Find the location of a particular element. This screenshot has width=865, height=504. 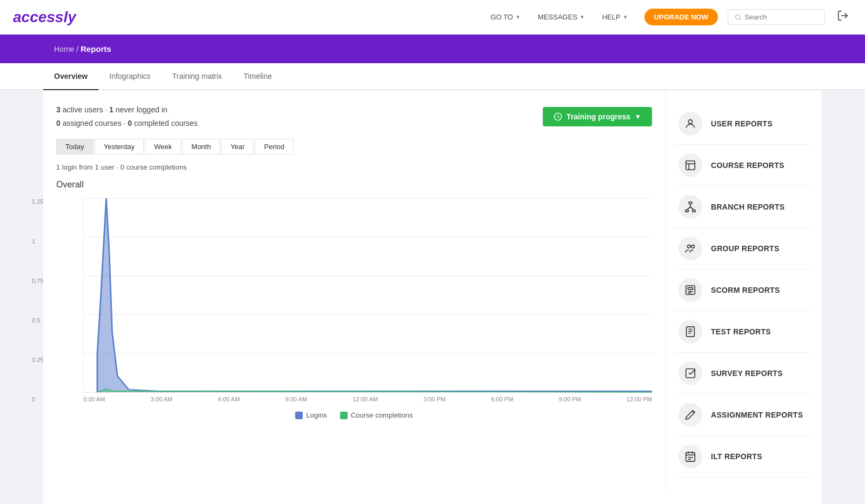

breadcrumb-current: Reports is located at coordinates (96, 49).